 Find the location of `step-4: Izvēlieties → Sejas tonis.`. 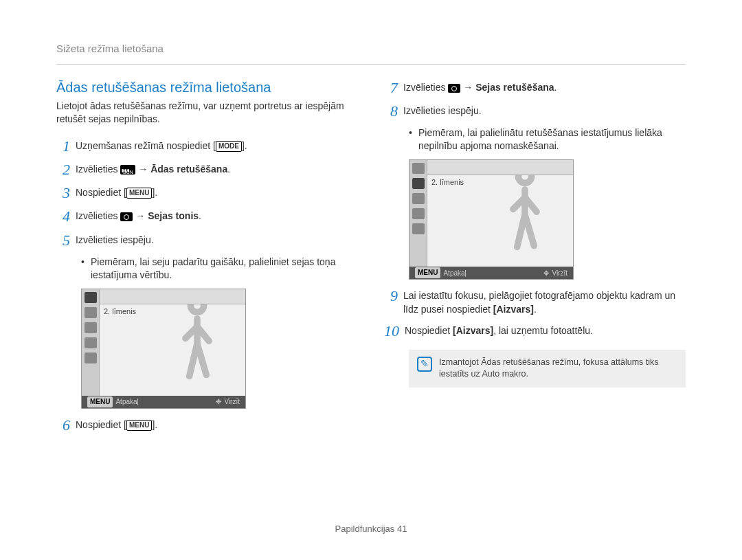

step-4: Izvēlieties → Sejas tonis. is located at coordinates (217, 216).